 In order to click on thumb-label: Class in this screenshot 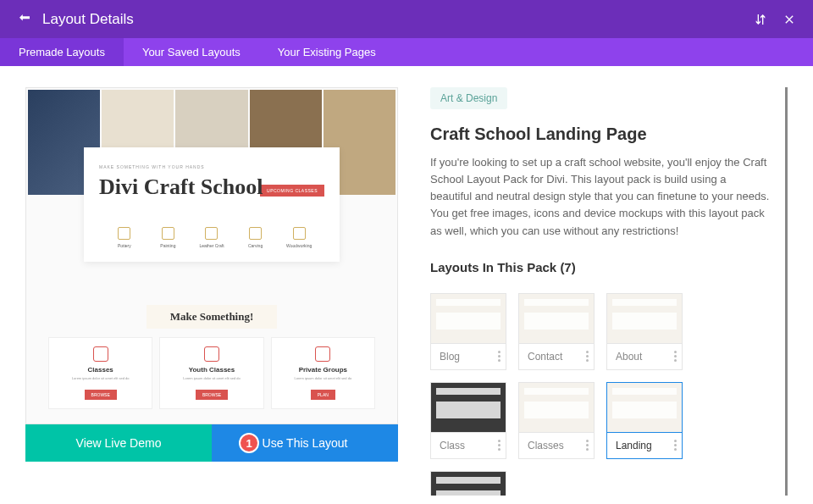, I will do `click(452, 446)`.